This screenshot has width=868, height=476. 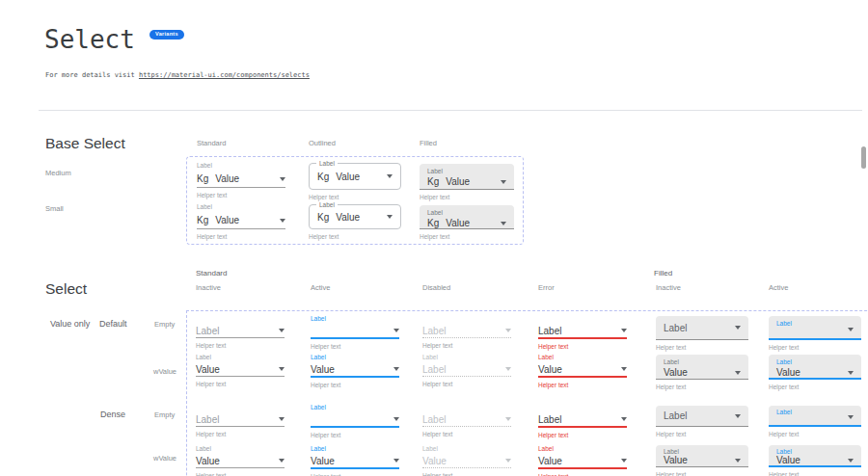 I want to click on field-standard-active-wvalue: Label Value Helper text, so click(x=355, y=370).